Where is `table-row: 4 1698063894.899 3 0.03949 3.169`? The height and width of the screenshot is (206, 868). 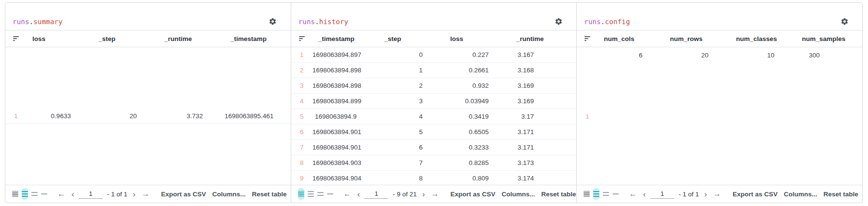 table-row: 4 1698063894.899 3 0.03949 3.169 is located at coordinates (434, 101).